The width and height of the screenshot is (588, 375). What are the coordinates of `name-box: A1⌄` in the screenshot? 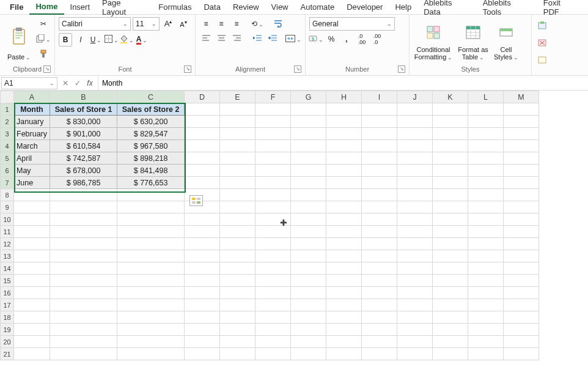 It's located at (29, 83).